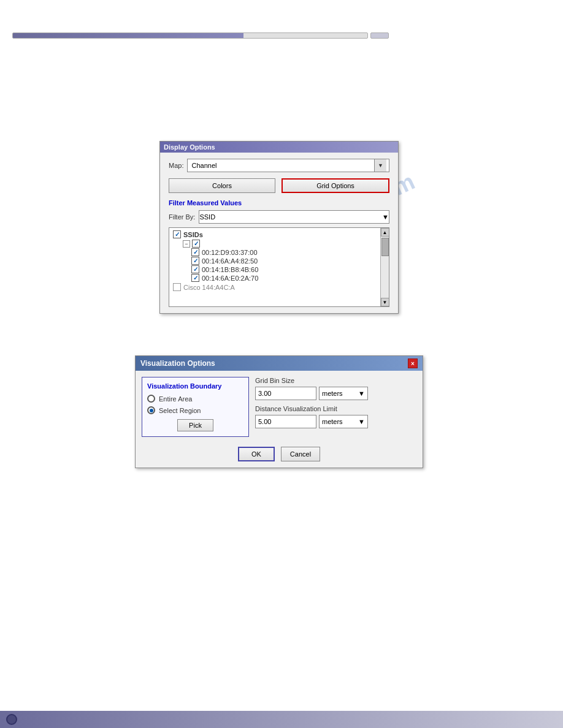  I want to click on ssids-checkbox, so click(177, 234).